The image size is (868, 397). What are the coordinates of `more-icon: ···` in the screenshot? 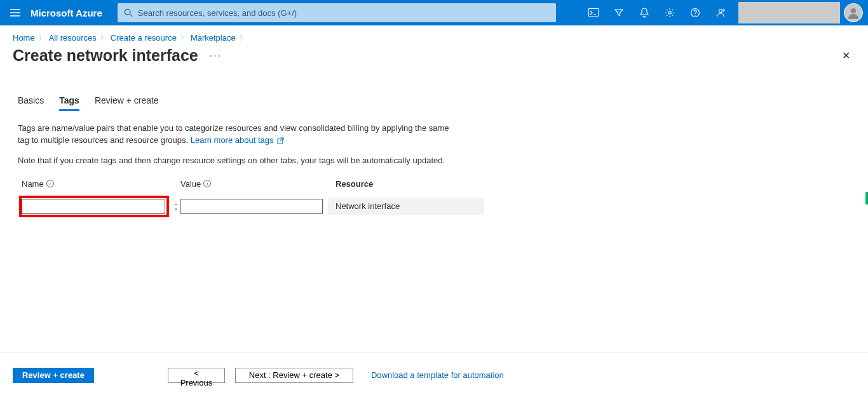 It's located at (216, 56).